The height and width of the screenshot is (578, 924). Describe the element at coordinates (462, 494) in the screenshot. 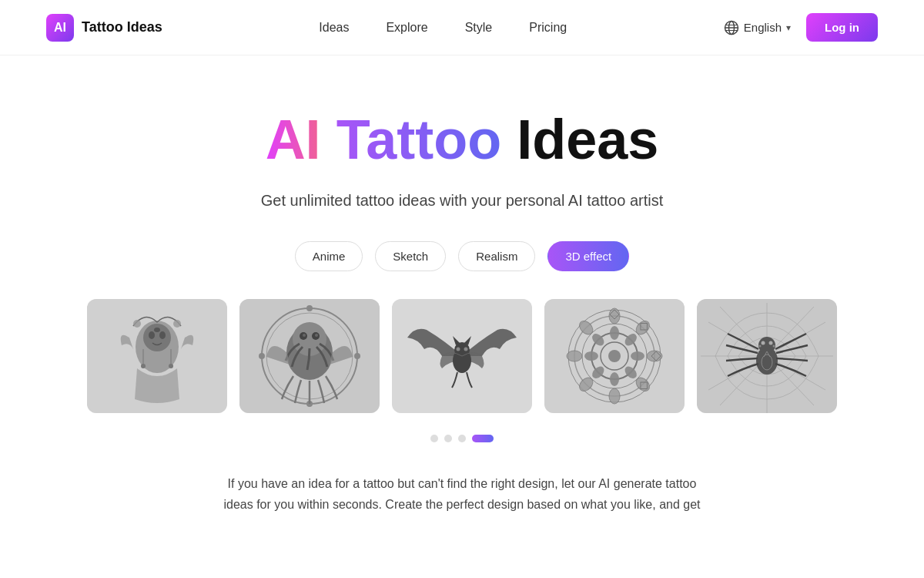

I see `bottom-description: If you have an idea for a tattoo but can…` at that location.